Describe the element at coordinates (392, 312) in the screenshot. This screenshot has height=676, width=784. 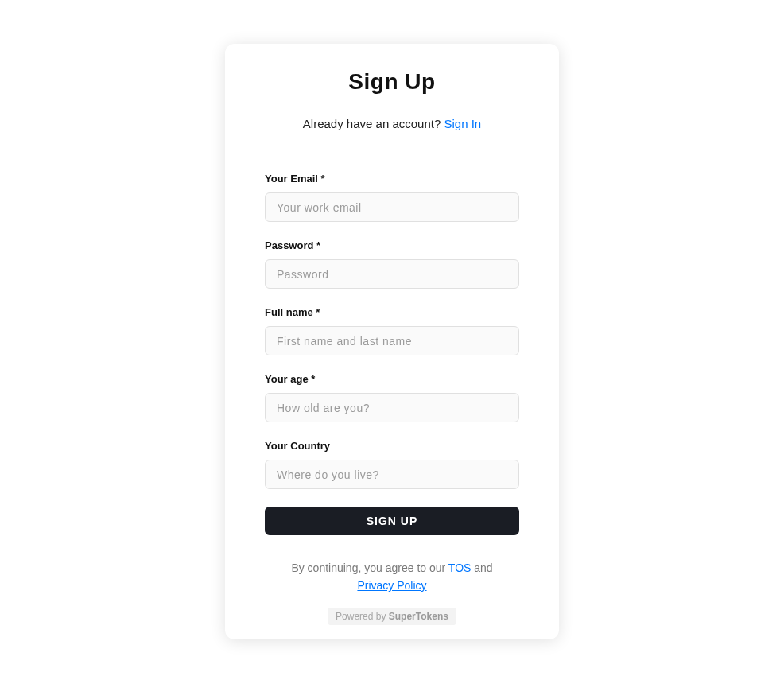
I see `fullname-label: Full name *` at that location.